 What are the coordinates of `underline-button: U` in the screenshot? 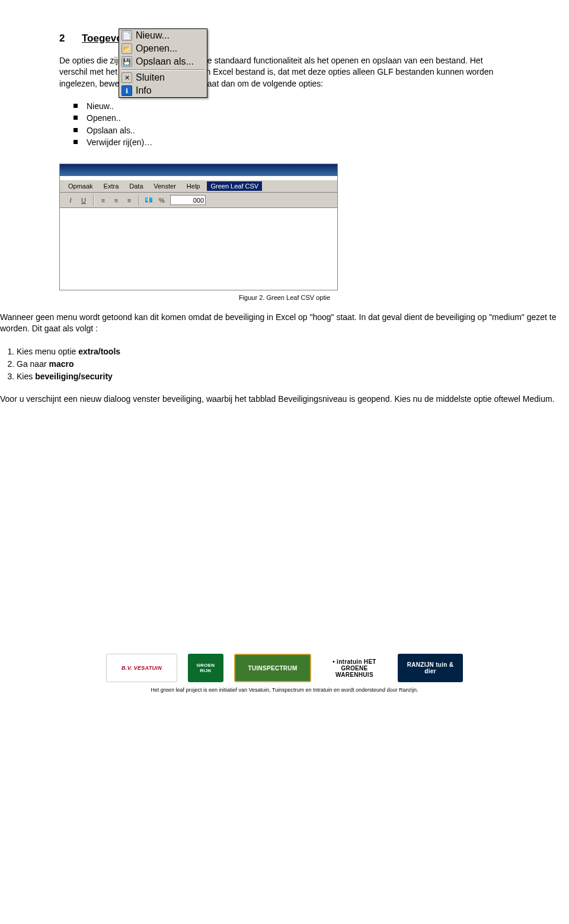 It's located at (84, 200).